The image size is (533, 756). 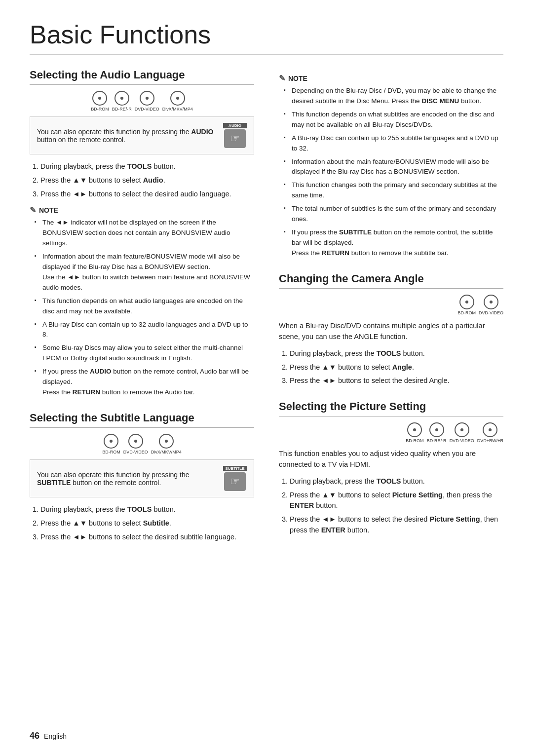 What do you see at coordinates (397, 354) in the screenshot?
I see `camera-step-1: During playback, press the TOOLS button.` at bounding box center [397, 354].